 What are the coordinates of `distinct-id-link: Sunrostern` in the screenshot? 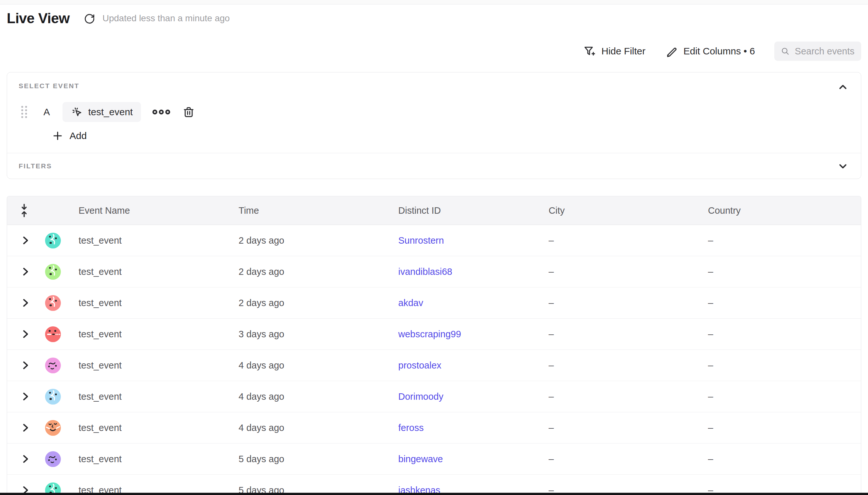 It's located at (421, 240).